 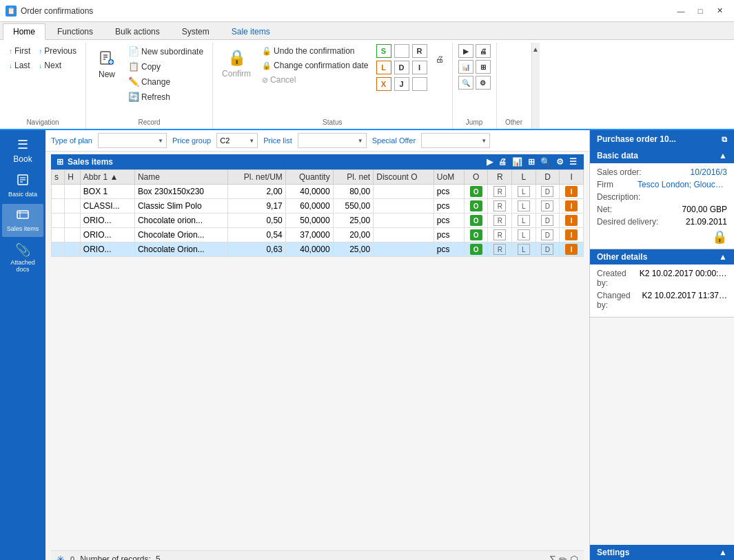 I want to click on jump-btn-print: 🖨, so click(x=483, y=51).